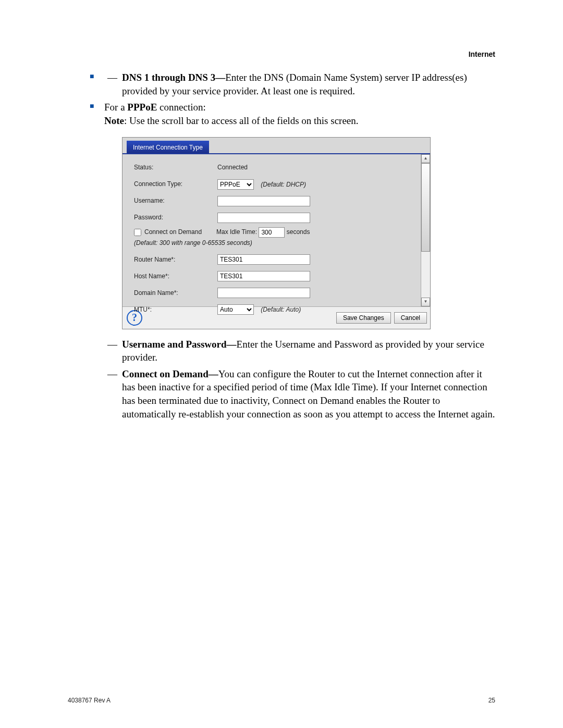 This screenshot has height=728, width=563. What do you see at coordinates (492, 700) in the screenshot?
I see `footer-page-number: 25` at bounding box center [492, 700].